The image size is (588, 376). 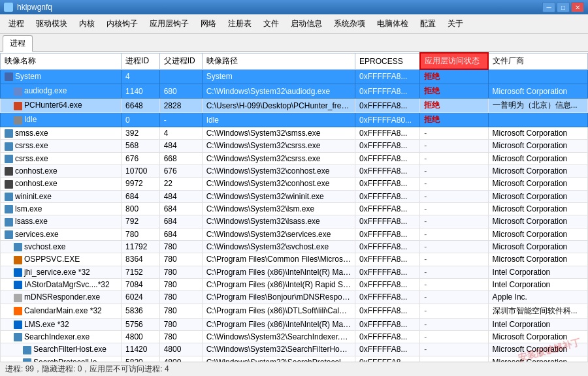 What do you see at coordinates (350, 24) in the screenshot?
I see `menu-item-系统杂项: 系统杂项` at bounding box center [350, 24].